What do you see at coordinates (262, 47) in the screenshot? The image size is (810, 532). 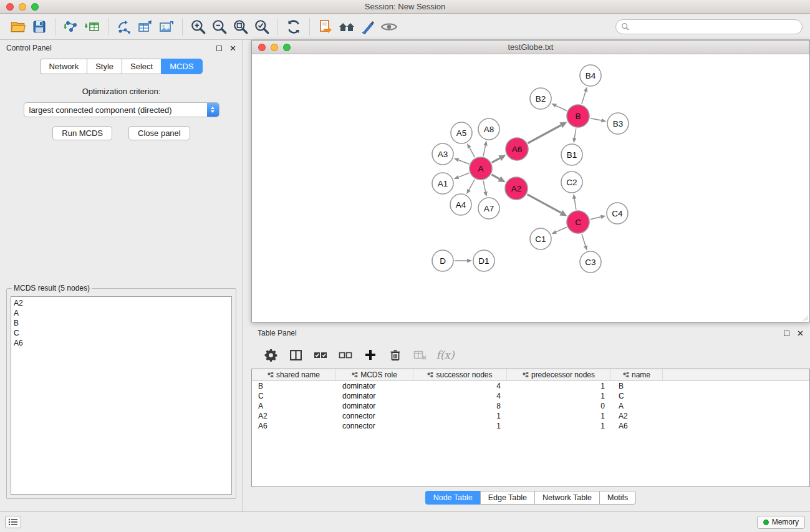 I see `close-network-window-button` at bounding box center [262, 47].